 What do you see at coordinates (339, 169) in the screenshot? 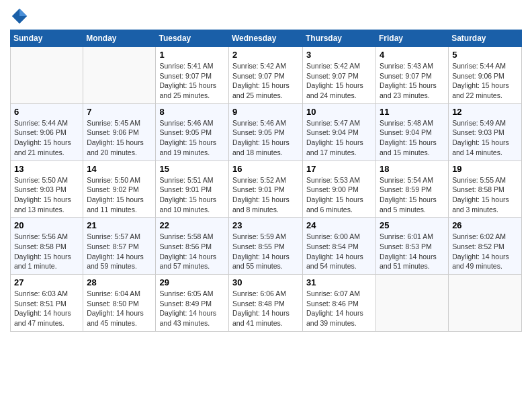
I see `day-number: 17` at bounding box center [339, 169].